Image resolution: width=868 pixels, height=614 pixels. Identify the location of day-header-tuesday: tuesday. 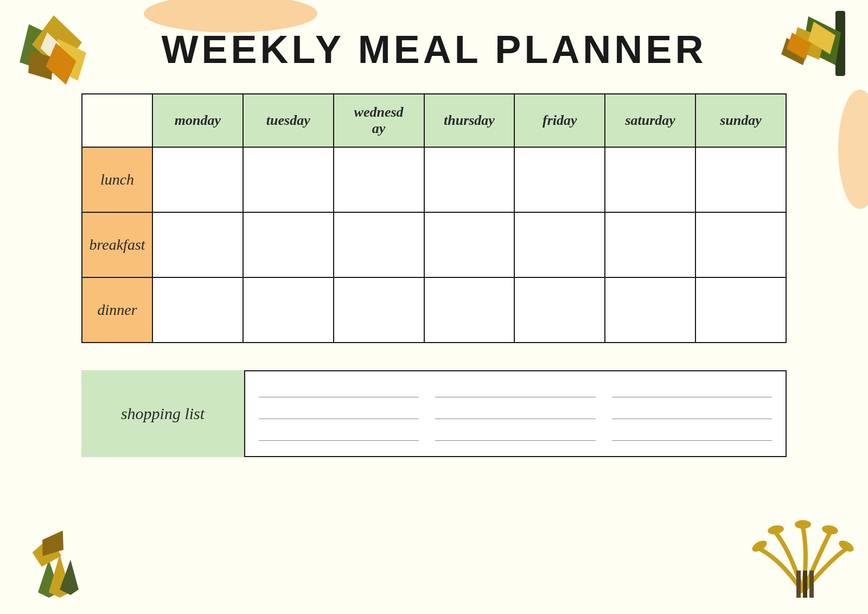
(289, 121).